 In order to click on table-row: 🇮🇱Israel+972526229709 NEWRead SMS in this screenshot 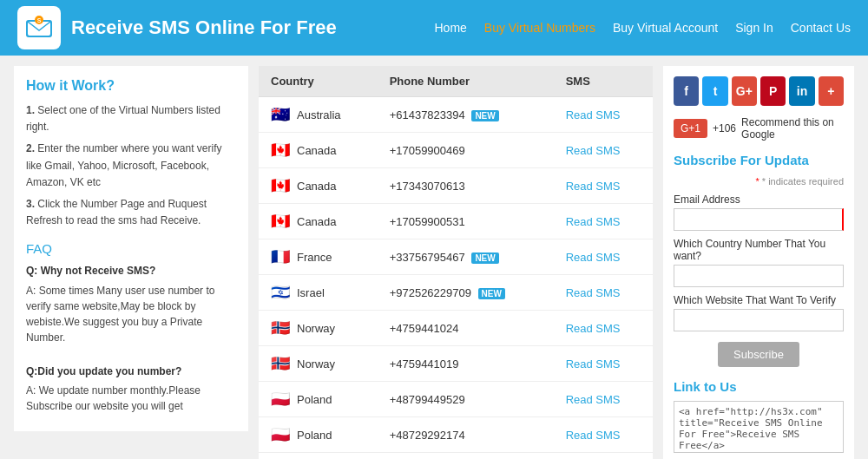, I will do `click(456, 293)`.